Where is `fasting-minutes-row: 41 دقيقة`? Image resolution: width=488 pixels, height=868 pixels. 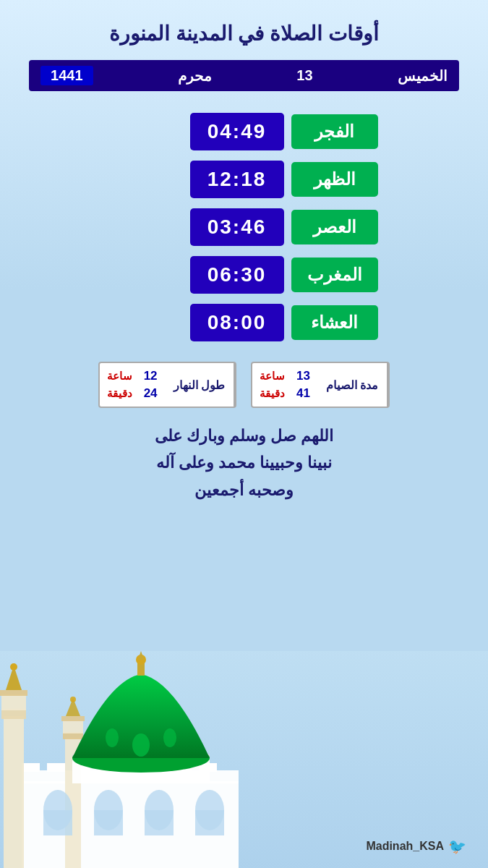
fasting-minutes-row: 41 دقيقة is located at coordinates (285, 393).